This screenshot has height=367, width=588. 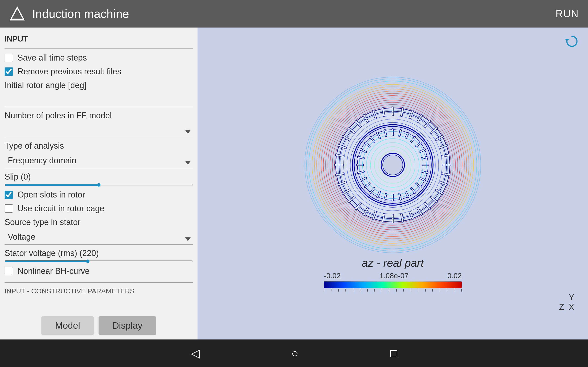 What do you see at coordinates (99, 261) in the screenshot?
I see `stator-voltage-slider` at bounding box center [99, 261].